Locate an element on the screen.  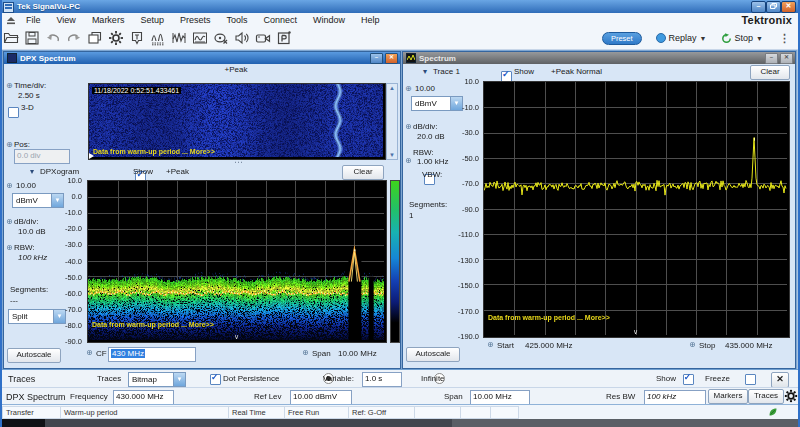
speaker-icon is located at coordinates (242, 38).